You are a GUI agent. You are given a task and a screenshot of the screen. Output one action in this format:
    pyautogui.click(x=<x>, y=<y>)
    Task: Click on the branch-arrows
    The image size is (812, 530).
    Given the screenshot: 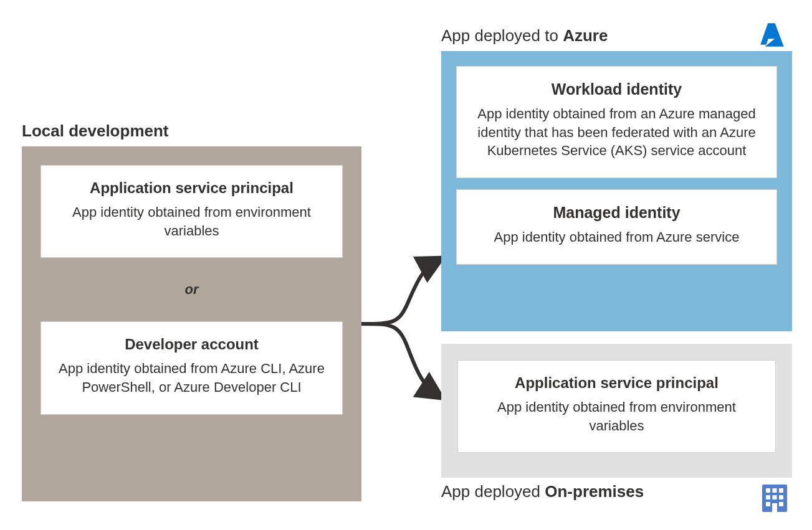 What is the action you would take?
    pyautogui.click(x=405, y=330)
    